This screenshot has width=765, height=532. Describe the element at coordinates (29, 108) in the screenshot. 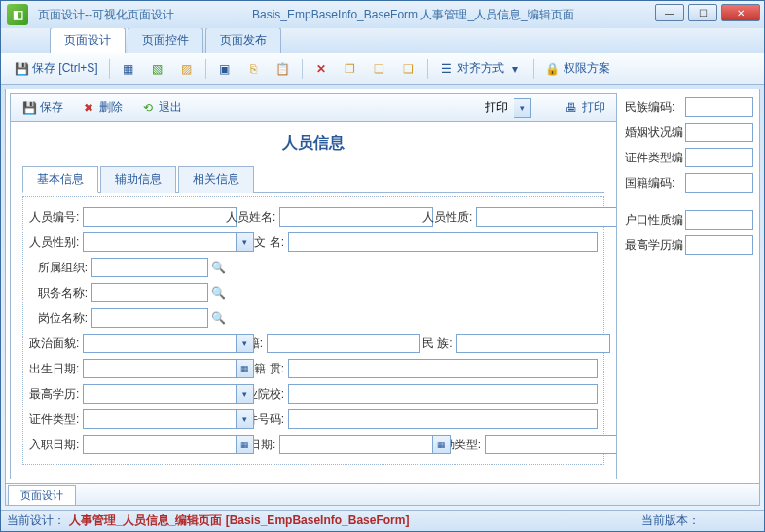

I see `save-icon: 💾` at that location.